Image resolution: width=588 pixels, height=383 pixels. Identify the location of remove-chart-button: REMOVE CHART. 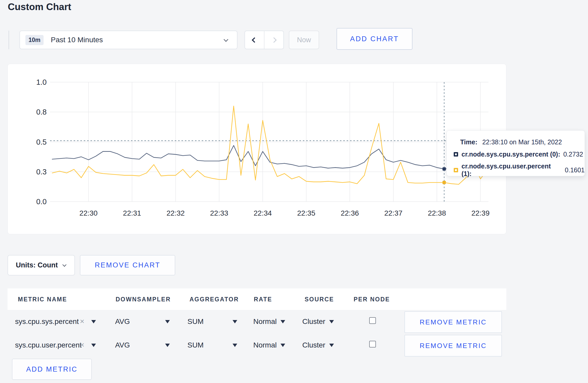
(128, 265).